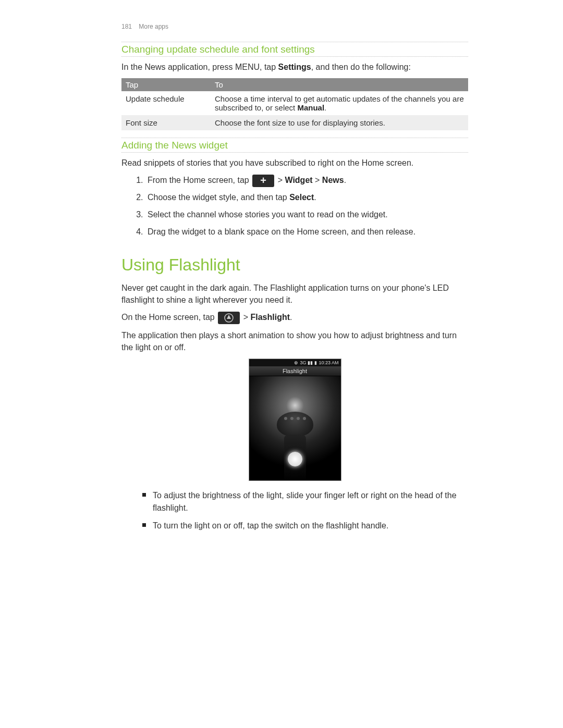 This screenshot has height=728, width=563. Describe the element at coordinates (295, 27) in the screenshot. I see `page-header: 181 More apps` at that location.